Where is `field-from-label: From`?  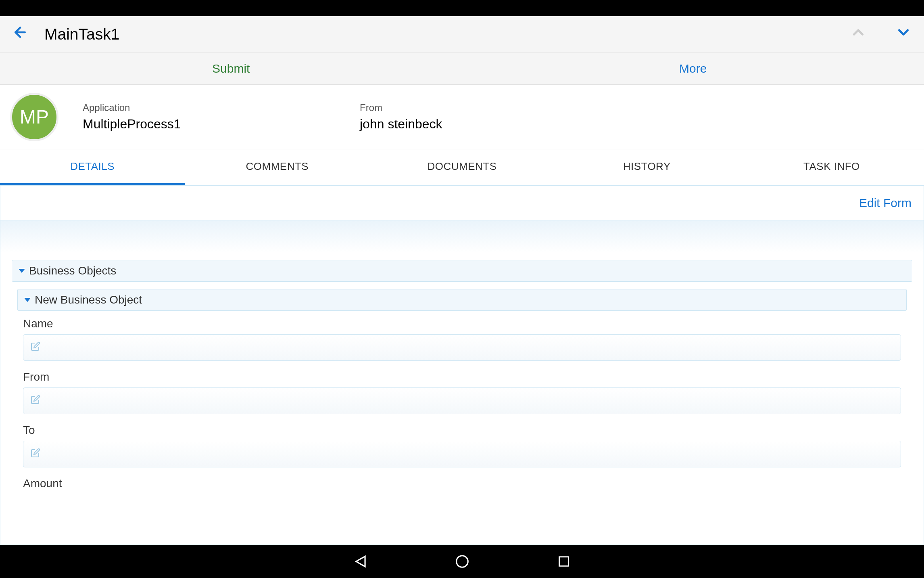
field-from-label: From is located at coordinates (462, 377).